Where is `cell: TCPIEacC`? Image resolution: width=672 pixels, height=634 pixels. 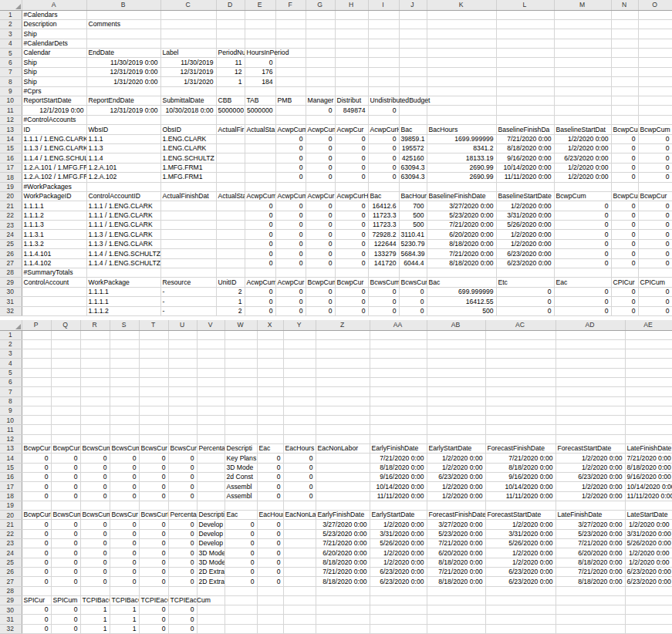
cell: TCPIEacC is located at coordinates (154, 600).